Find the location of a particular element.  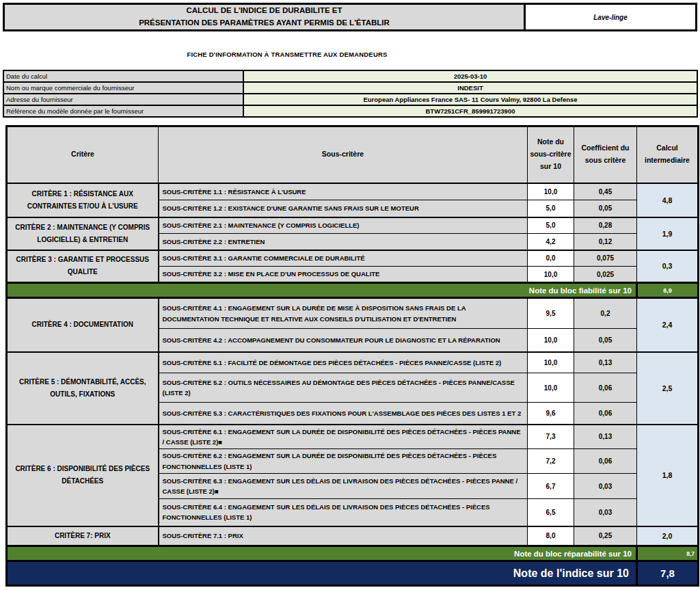

critere-5-calc: 2,5 is located at coordinates (668, 388).